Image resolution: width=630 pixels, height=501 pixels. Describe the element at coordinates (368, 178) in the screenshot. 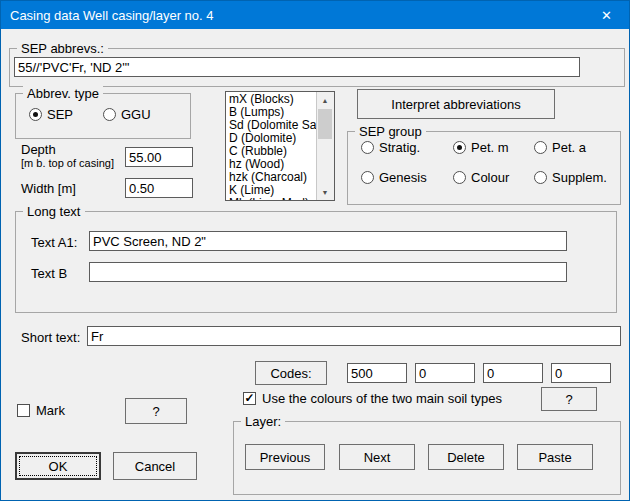

I see `radio-genesis-icon` at that location.